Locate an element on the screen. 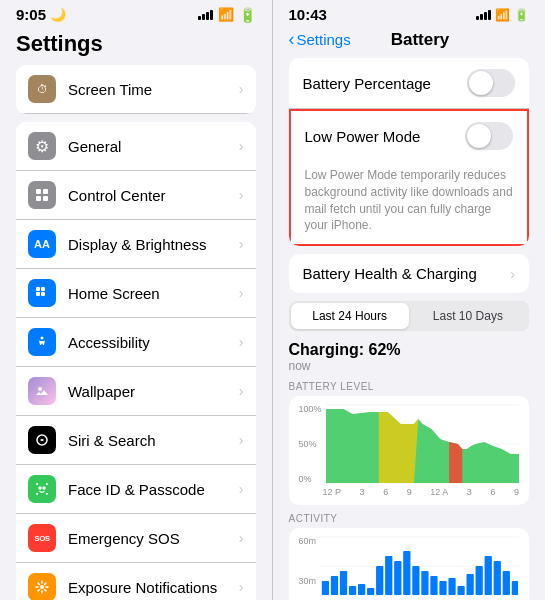 The height and width of the screenshot is (600, 545). low-power-mode-toggle is located at coordinates (489, 136).